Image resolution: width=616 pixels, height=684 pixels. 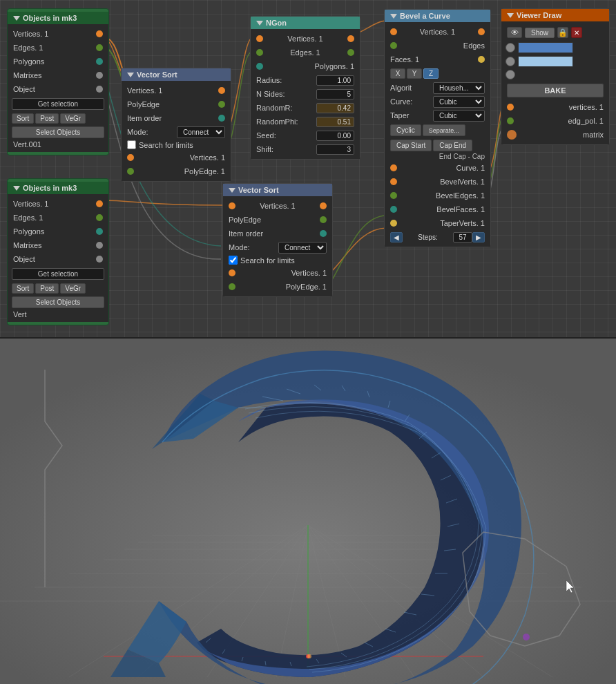 What do you see at coordinates (58, 259) in the screenshot?
I see `row-object-2: Object` at bounding box center [58, 259].